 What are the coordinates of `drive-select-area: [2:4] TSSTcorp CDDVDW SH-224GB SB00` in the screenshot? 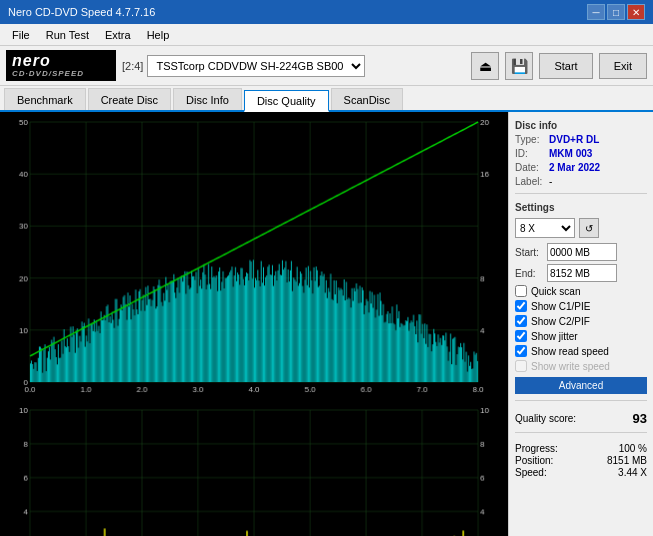 It's located at (294, 66).